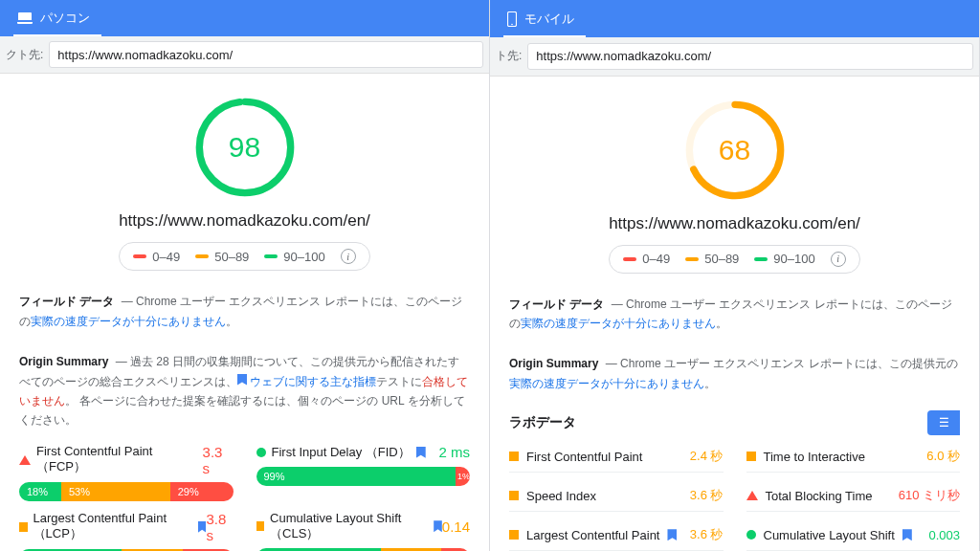 Image resolution: width=980 pixels, height=551 pixels. What do you see at coordinates (944, 423) in the screenshot?
I see `view-toggle-button: ☰` at bounding box center [944, 423].